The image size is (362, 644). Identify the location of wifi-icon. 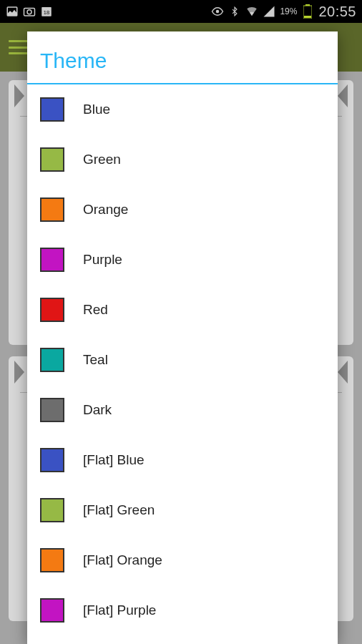
(252, 11).